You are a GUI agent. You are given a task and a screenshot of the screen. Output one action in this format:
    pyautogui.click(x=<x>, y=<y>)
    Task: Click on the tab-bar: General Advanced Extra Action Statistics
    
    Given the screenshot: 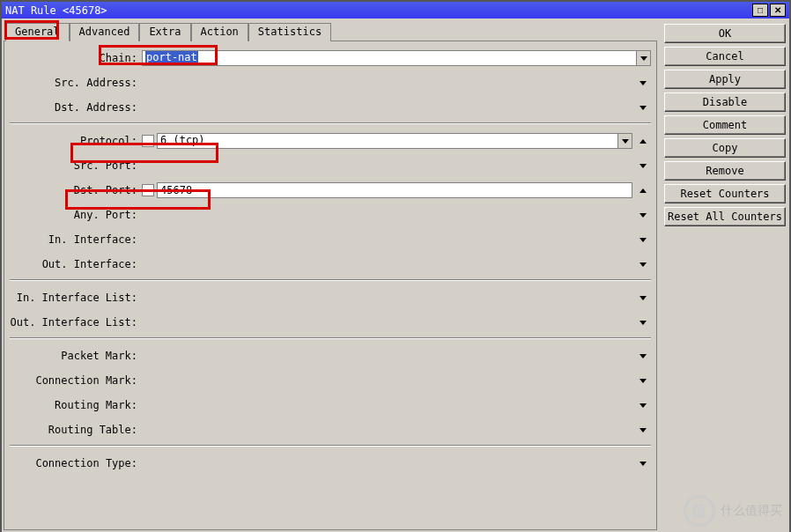 What is the action you would take?
    pyautogui.click(x=330, y=32)
    